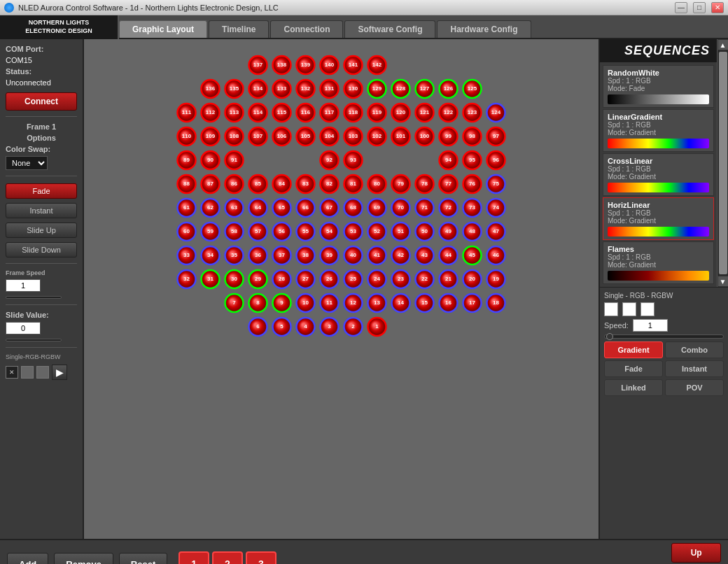 The width and height of the screenshot is (728, 564). What do you see at coordinates (694, 350) in the screenshot?
I see `combo-button: Combo` at bounding box center [694, 350].